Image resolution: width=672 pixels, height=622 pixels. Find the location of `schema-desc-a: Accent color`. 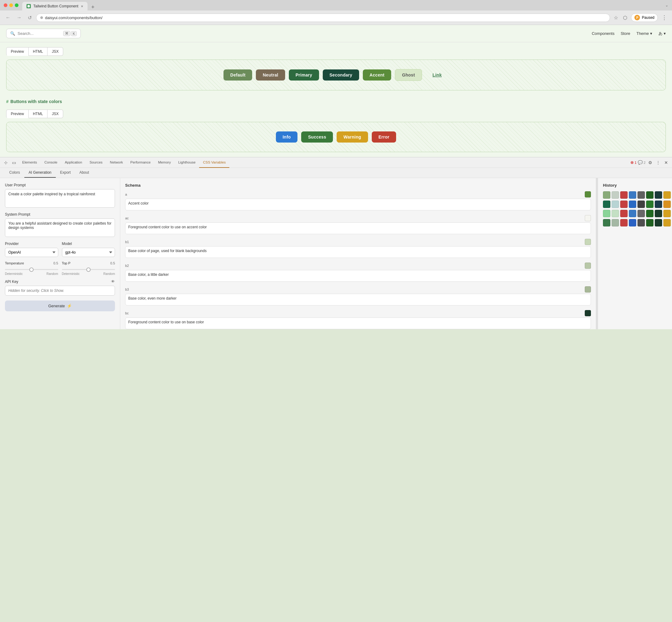

schema-desc-a: Accent color is located at coordinates (358, 205).